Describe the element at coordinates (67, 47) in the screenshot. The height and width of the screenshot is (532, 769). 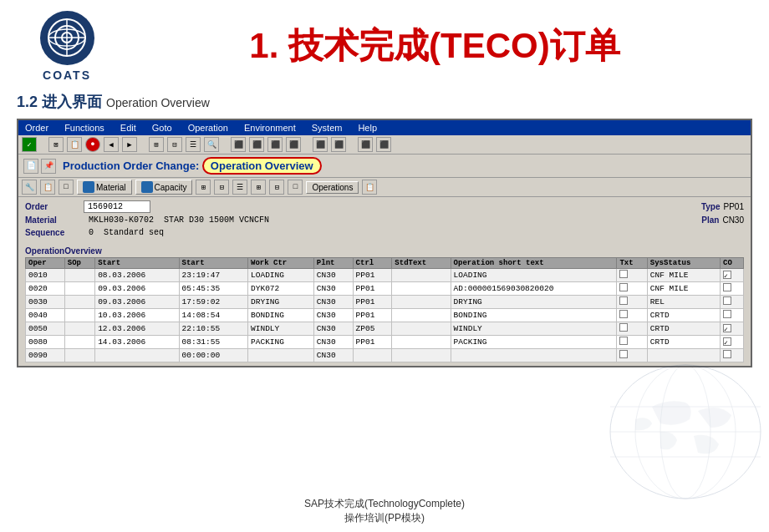
I see `logo-area: COATS` at that location.